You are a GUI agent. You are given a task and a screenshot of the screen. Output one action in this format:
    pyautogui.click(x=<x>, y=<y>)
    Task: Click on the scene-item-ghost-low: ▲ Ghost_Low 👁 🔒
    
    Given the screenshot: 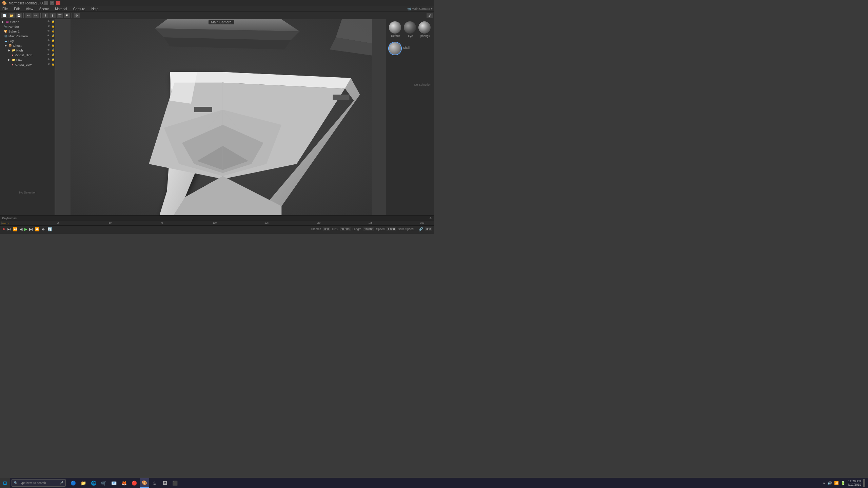 What is the action you would take?
    pyautogui.click(x=28, y=64)
    